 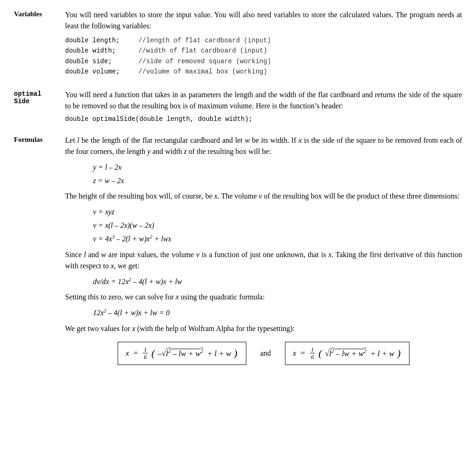 I want to click on optimal-side-label: optimal Side, so click(x=40, y=97).